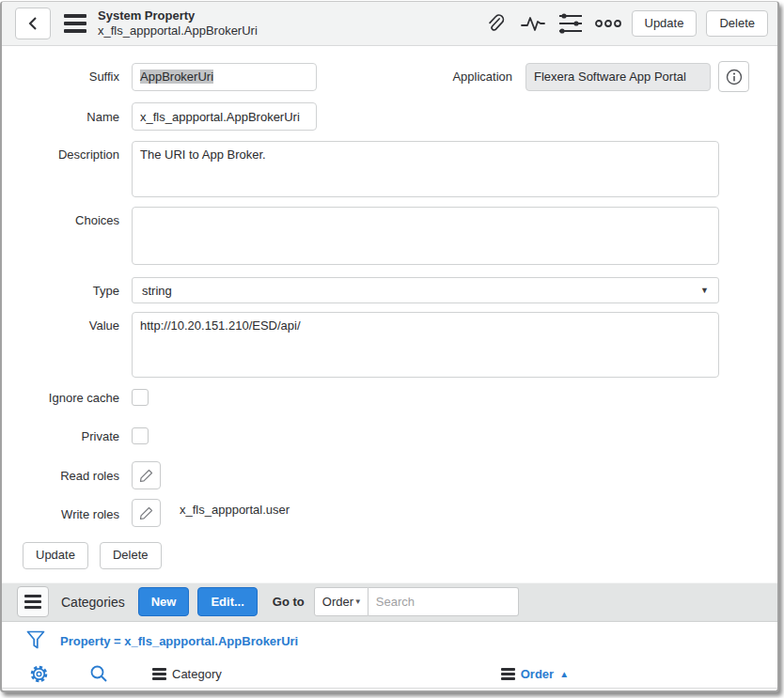  Describe the element at coordinates (425, 236) in the screenshot. I see `choices-textarea` at that location.